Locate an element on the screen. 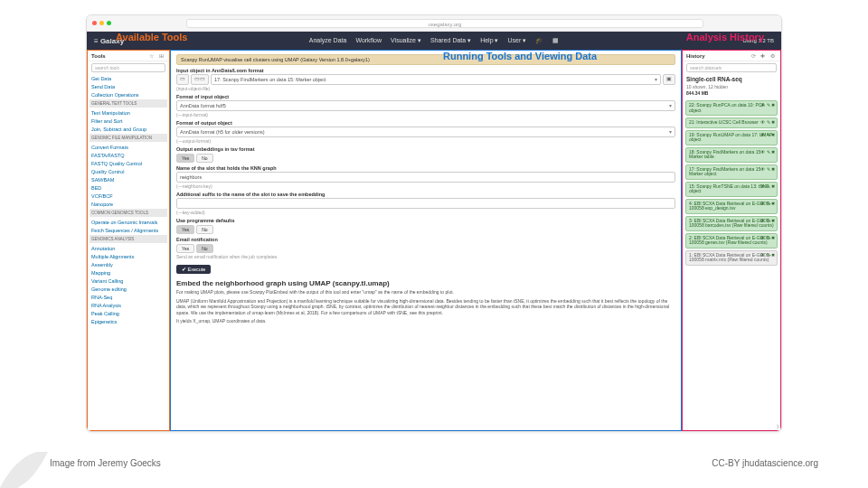 This screenshot has width=868, height=488. history-item: 22: Scanpy RunPCA on data 10: PCA object… is located at coordinates (731, 108).